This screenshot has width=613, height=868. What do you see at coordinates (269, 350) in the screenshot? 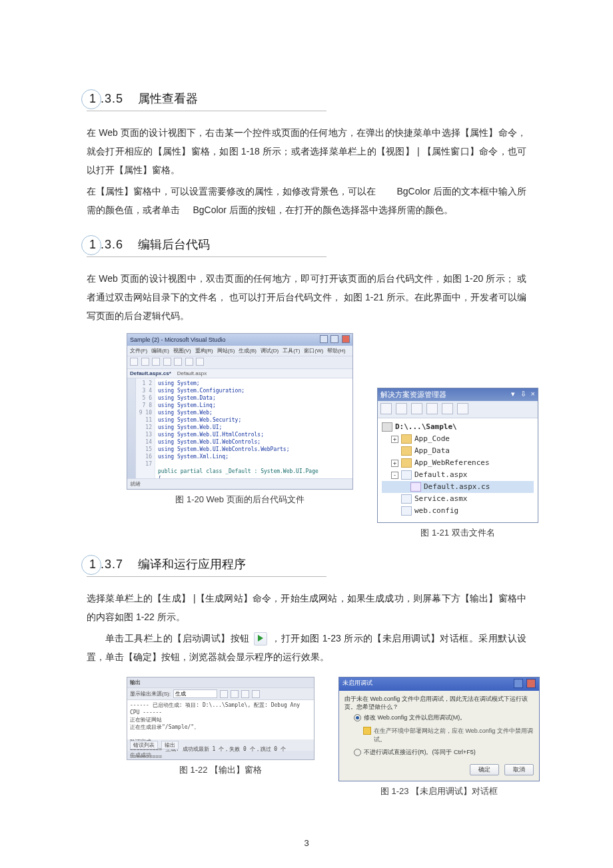
I see `menu-item: 调试(D)` at bounding box center [269, 350].